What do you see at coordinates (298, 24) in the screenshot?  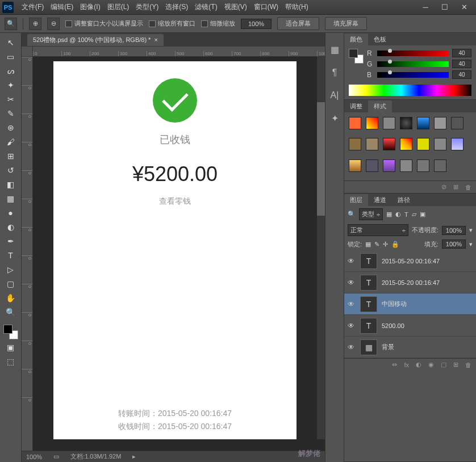 I see `fit-screen-button: 适合屏幕` at bounding box center [298, 24].